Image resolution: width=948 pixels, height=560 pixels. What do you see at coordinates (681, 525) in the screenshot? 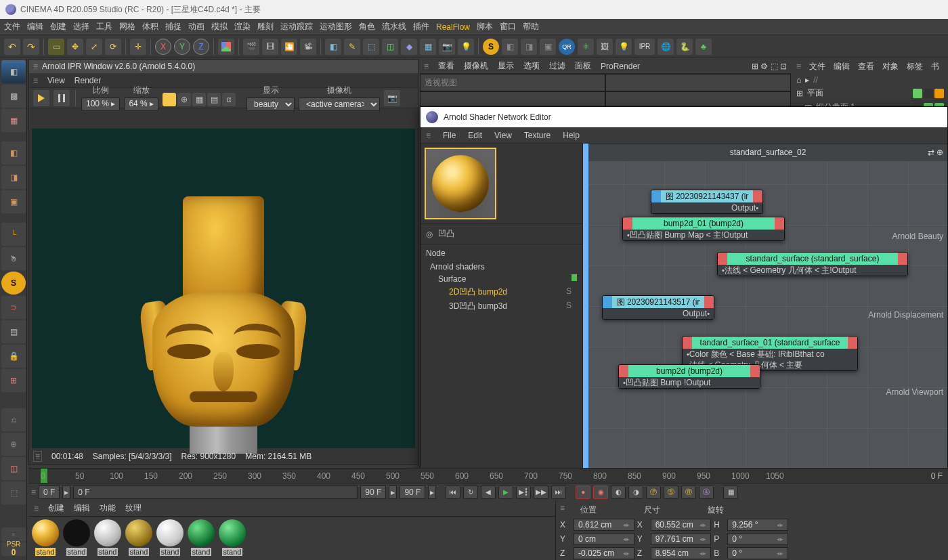
I see `size-X: 60.552 cm◂▸` at bounding box center [681, 525].